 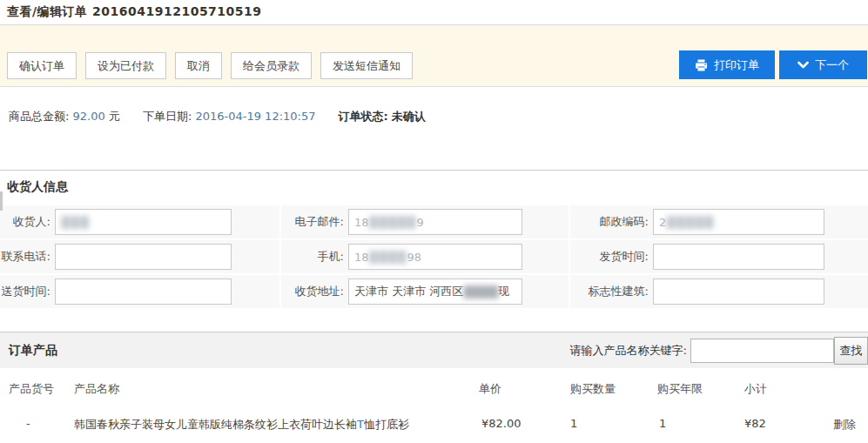 I want to click on order-date-label: 下单日期:, so click(x=167, y=117).